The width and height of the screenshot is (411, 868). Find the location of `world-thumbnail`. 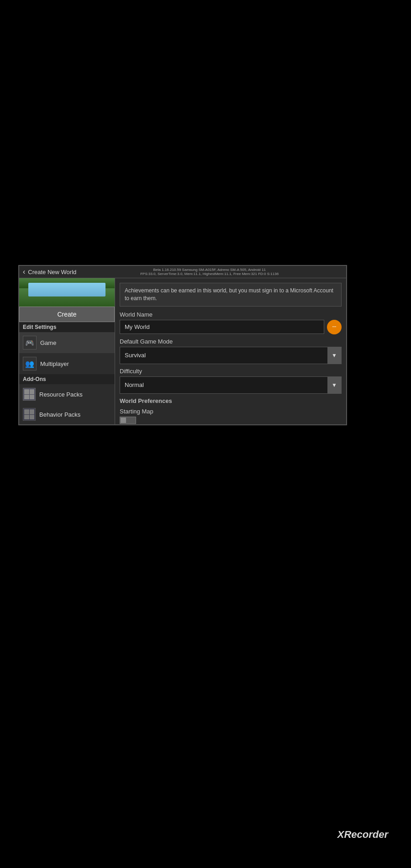

world-thumbnail is located at coordinates (67, 292).